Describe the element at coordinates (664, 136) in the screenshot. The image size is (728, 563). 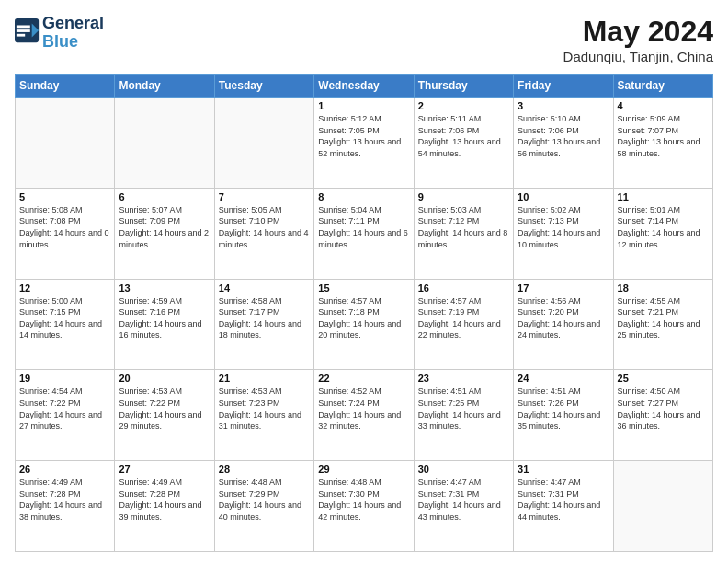
I see `day-info: Sunrise: 5:09 AM Sunset: 7:07 PM Dayligh…` at that location.